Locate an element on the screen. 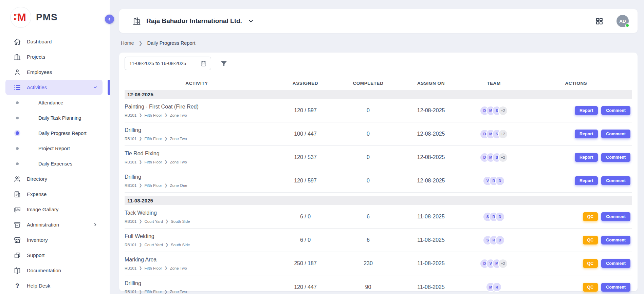 This screenshot has height=294, width=644. sidebar-item-image-gallary: Image Gallary is located at coordinates (54, 210).